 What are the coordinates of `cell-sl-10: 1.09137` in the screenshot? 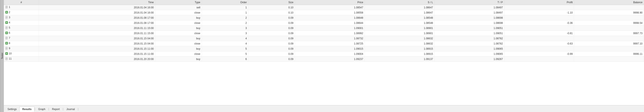 It's located at (400, 59).